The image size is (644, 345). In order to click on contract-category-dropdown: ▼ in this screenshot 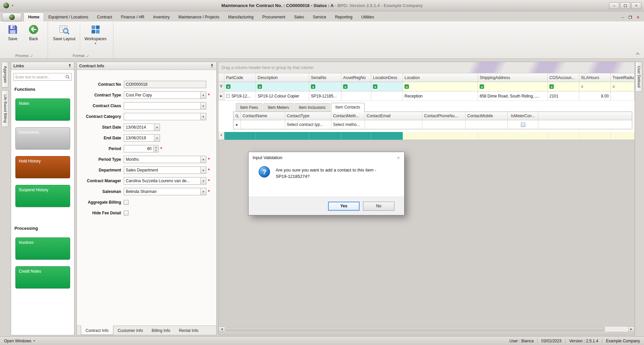, I will do `click(165, 117)`.